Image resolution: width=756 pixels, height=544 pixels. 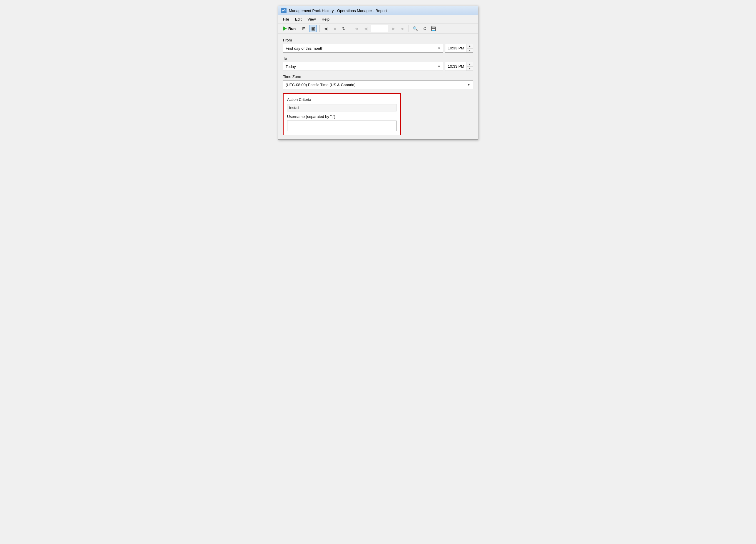 I want to click on from-time-arrows: ▲ ▼, so click(x=470, y=48).